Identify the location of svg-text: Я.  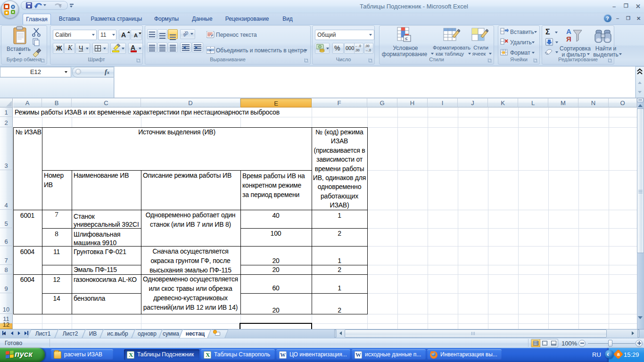
(569, 39).